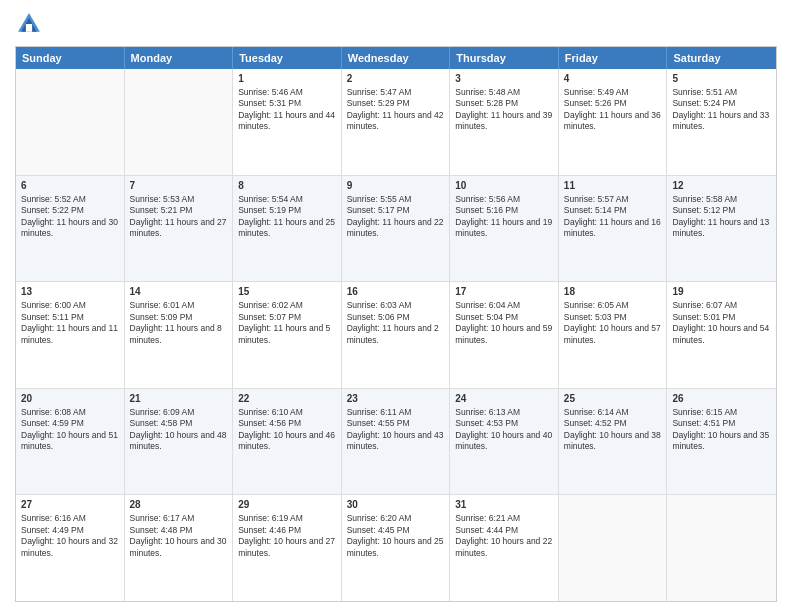  I want to click on cell-content: Sunrise: 6:19 AM Sunset: 4:46 PM Dayligh…, so click(287, 536).